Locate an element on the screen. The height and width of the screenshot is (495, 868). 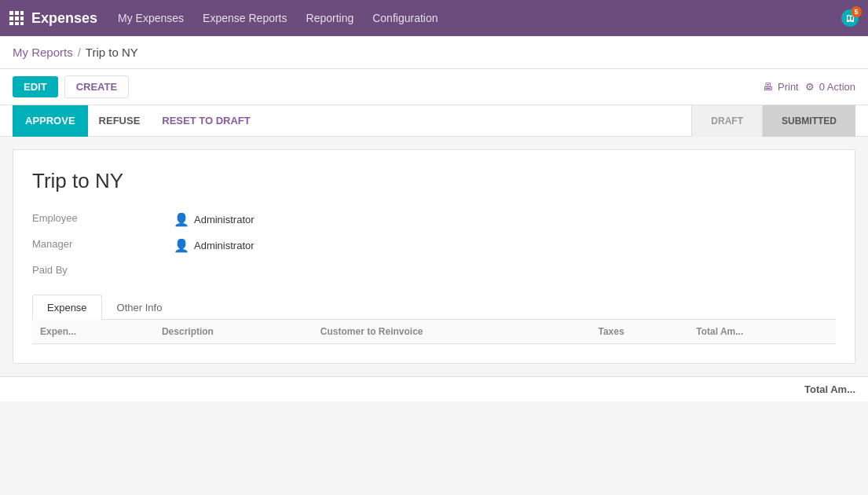
manager-icon: 👤 is located at coordinates (181, 245).